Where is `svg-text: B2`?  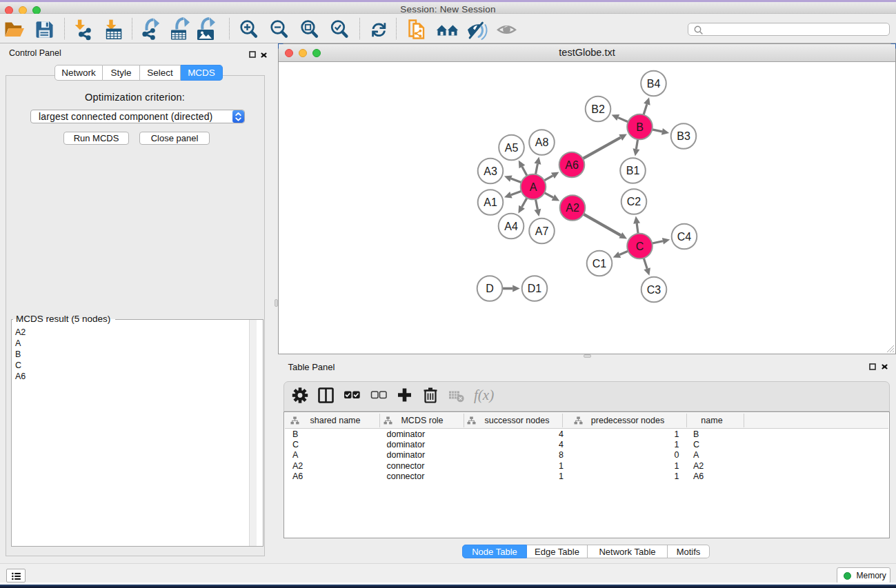 svg-text: B2 is located at coordinates (598, 109).